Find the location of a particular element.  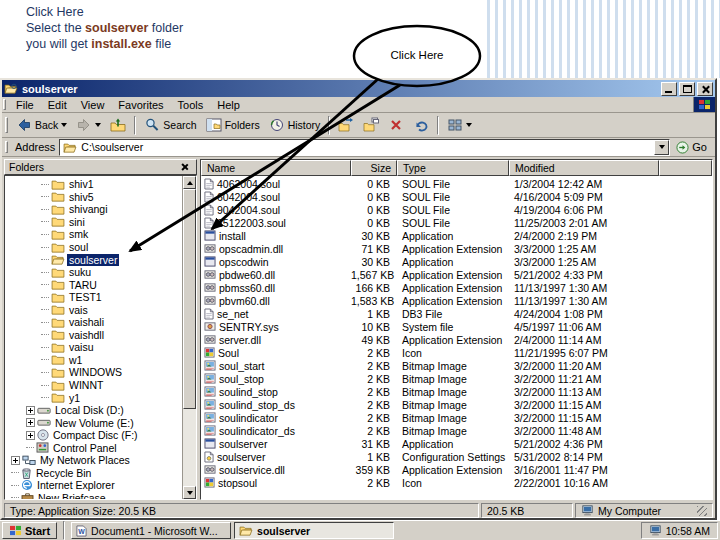

column-header-modified: Modified is located at coordinates (584, 168).